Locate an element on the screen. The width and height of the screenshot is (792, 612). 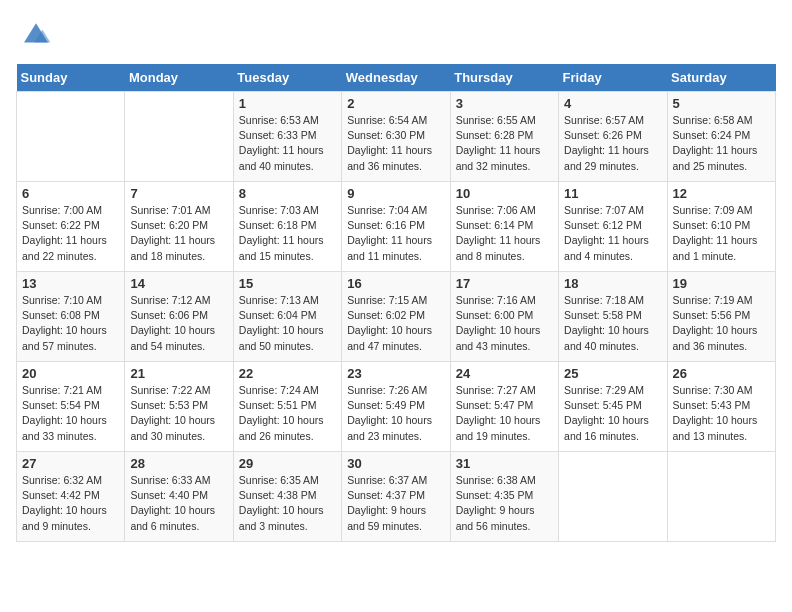
day-number: 6 is located at coordinates (70, 194).